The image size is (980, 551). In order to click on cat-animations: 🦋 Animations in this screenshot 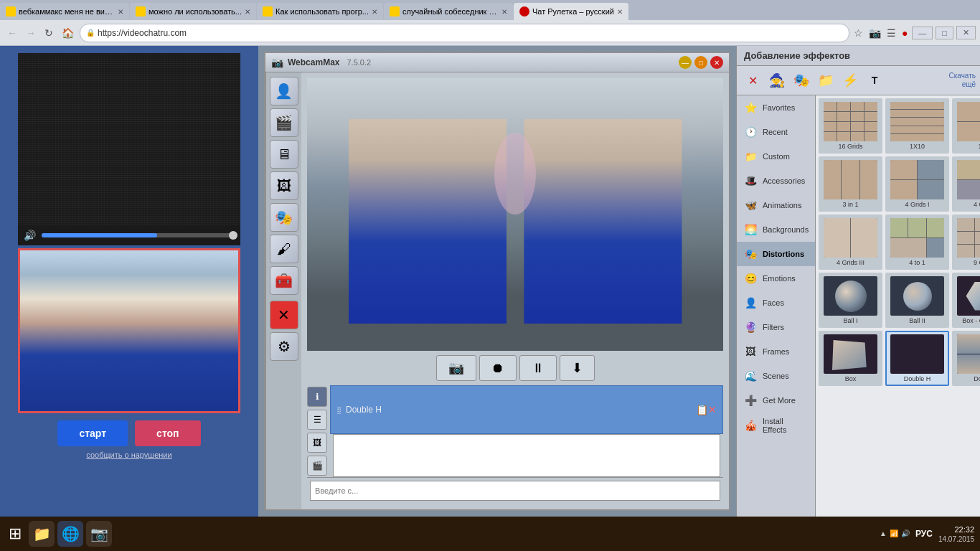, I will do `click(776, 205)`.